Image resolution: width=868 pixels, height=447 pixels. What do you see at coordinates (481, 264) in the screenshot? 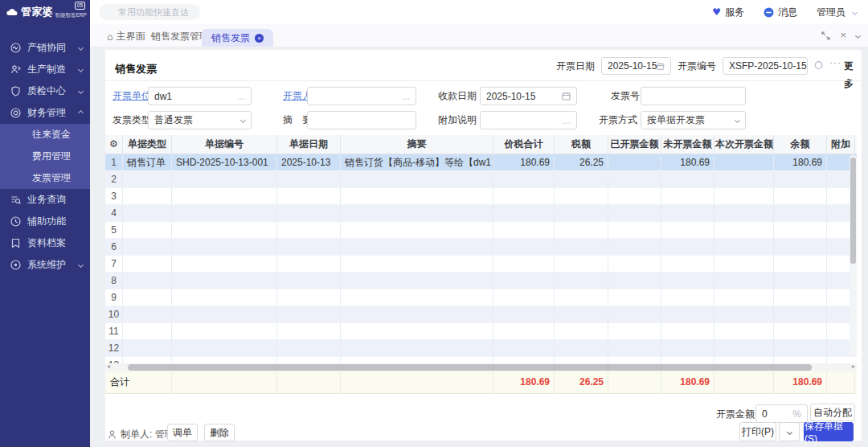
I see `table-row-empty: 7` at bounding box center [481, 264].